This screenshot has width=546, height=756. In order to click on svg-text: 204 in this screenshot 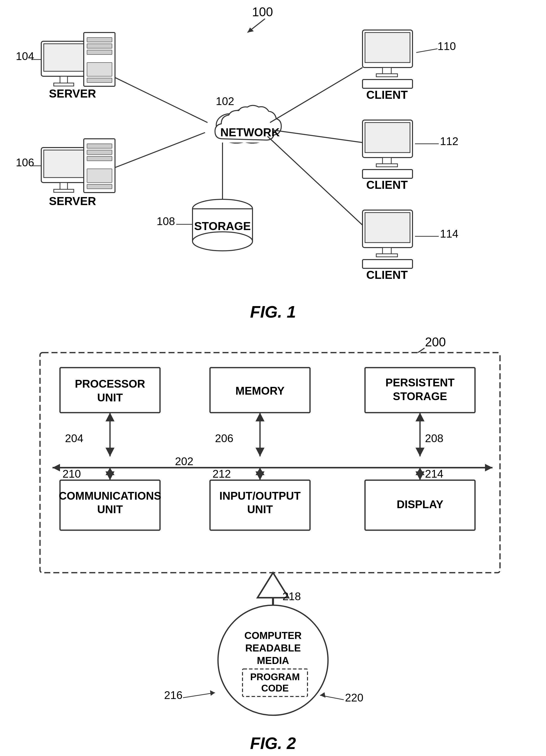, I will do `click(74, 438)`.